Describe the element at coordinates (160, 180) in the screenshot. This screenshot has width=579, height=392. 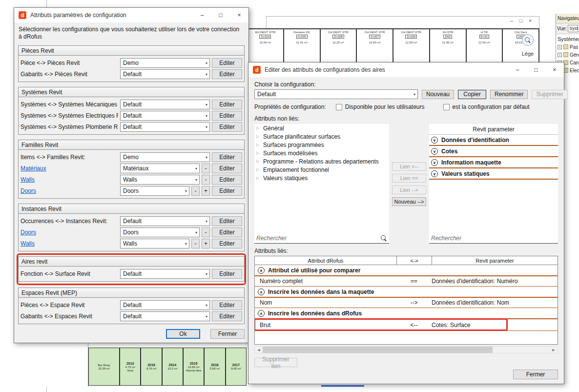
I see `config-select: Walls▾` at that location.